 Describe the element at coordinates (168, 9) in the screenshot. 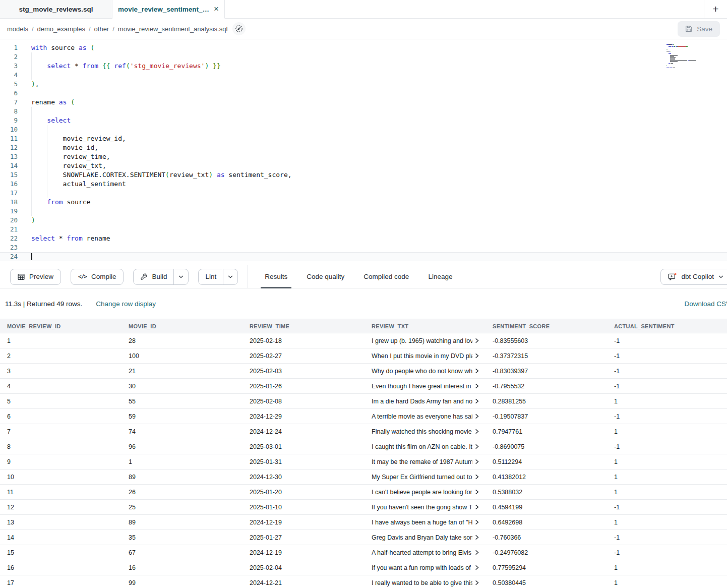

I see `tab-movie-review-sentiment: movie_review_sentiment_… ×` at that location.